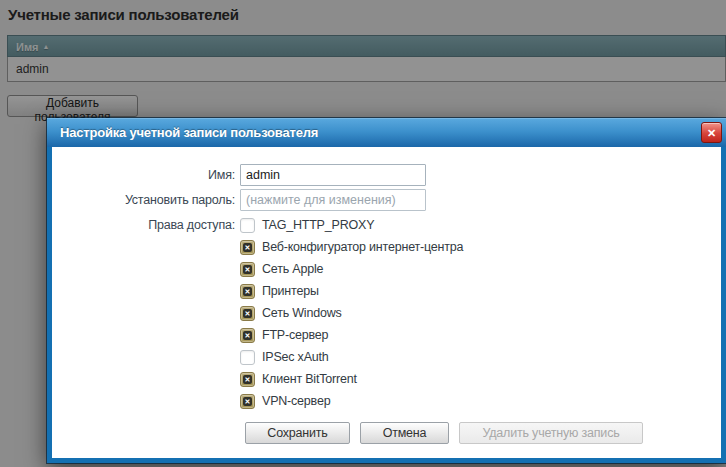 The height and width of the screenshot is (467, 726). Describe the element at coordinates (296, 401) in the screenshot. I see `permission-label: VPN-сервер` at that location.